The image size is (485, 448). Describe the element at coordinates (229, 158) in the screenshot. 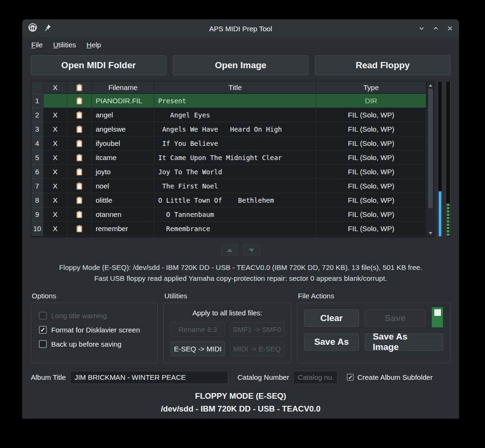

I see `table-row: 5 X itcame It Came Upon The Midnight` at that location.